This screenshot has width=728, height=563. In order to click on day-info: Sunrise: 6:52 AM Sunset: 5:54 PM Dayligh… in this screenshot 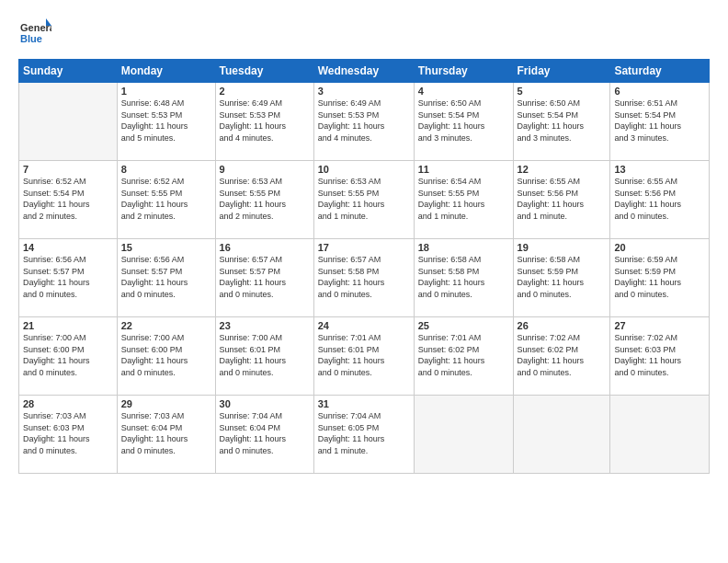, I will do `click(68, 199)`.